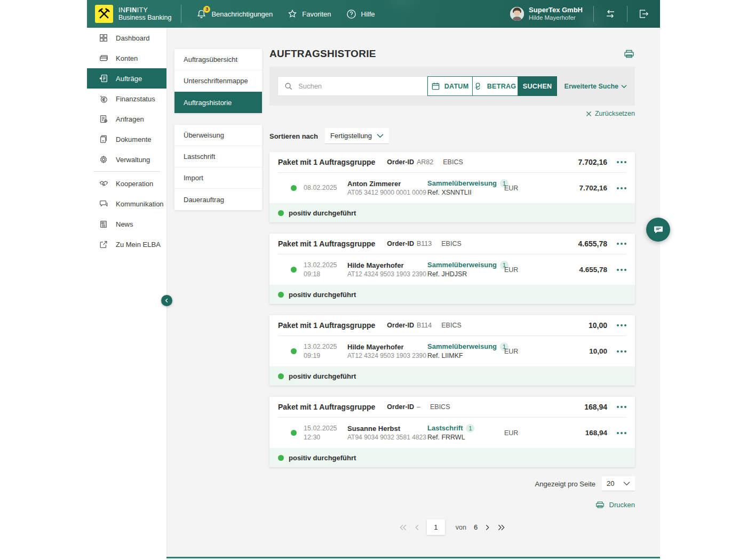 The height and width of the screenshot is (560, 747). What do you see at coordinates (104, 224) in the screenshot?
I see `newspaper-icon` at bounding box center [104, 224].